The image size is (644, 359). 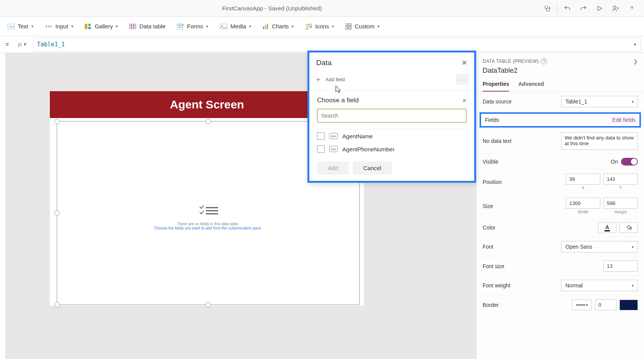 I want to click on insert-text: Abc Text▾, so click(x=21, y=26).